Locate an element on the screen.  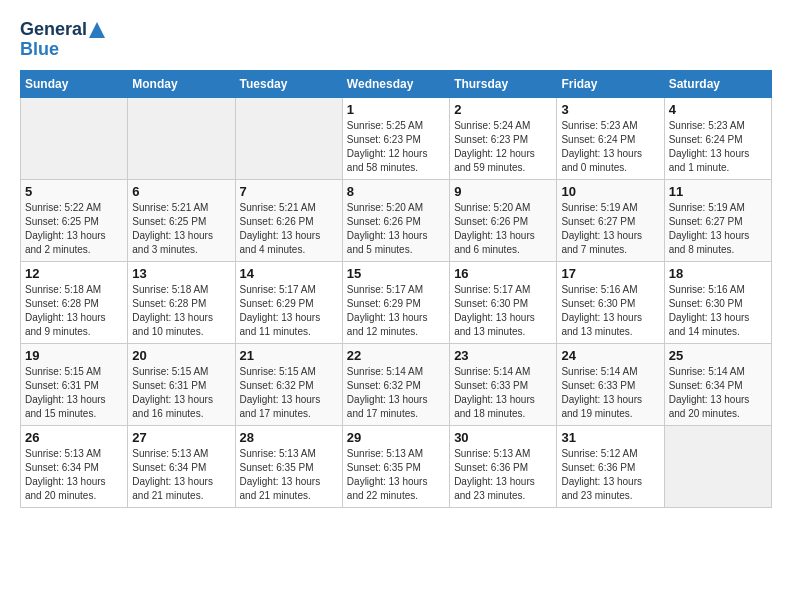
calendar-cell: 16Sunrise: 5:17 AM Sunset: 6:30 PM Dayli… is located at coordinates (504, 302).